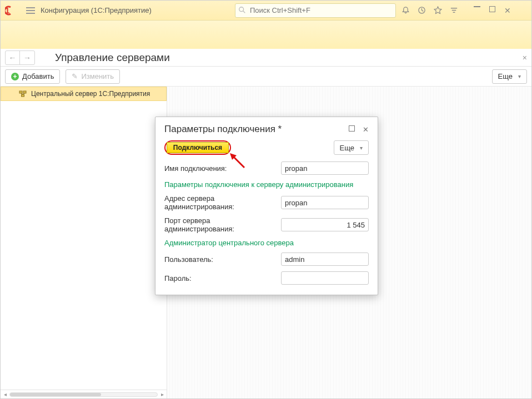 Image resolution: width=532 pixels, height=399 pixels. Describe the element at coordinates (198, 148) in the screenshot. I see `connect-highlight: Подключиться` at that location.